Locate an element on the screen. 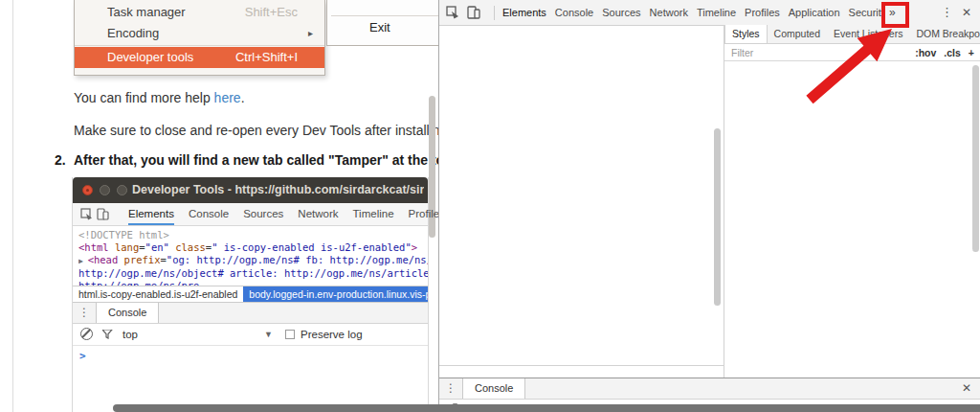 Image resolution: width=980 pixels, height=412 pixels. annotation-red-box is located at coordinates (896, 15).